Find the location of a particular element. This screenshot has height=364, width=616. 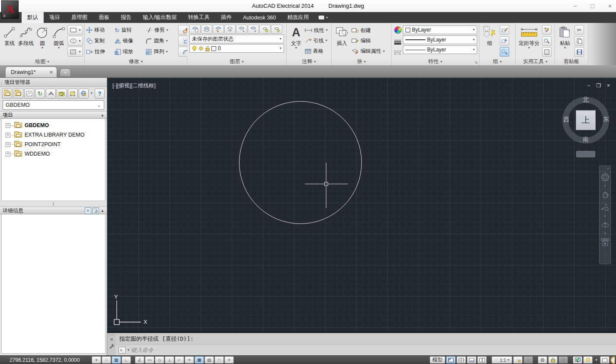

performance-monitor-button is located at coordinates (578, 360).